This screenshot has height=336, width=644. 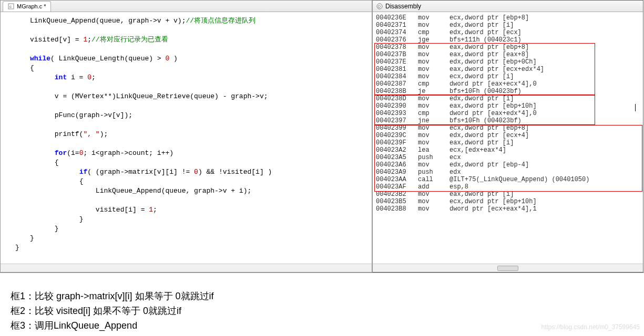 I want to click on disasm-row: 00402390moveax,dword ptr [ebp+10h], so click(x=508, y=106).